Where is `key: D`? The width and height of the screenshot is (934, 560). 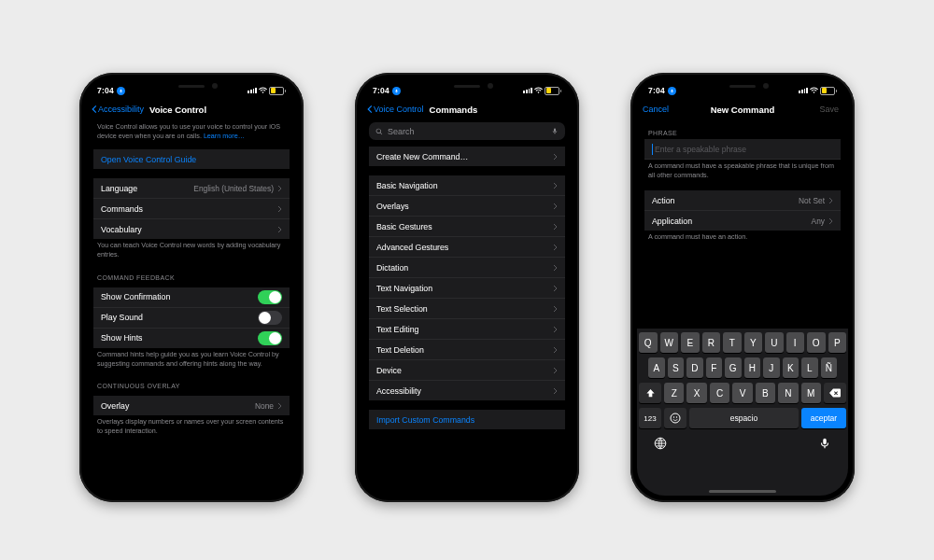
key: D is located at coordinates (695, 368).